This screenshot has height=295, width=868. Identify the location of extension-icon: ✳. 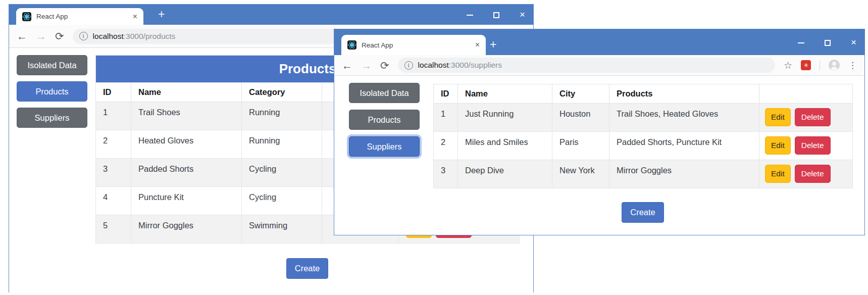
(806, 65).